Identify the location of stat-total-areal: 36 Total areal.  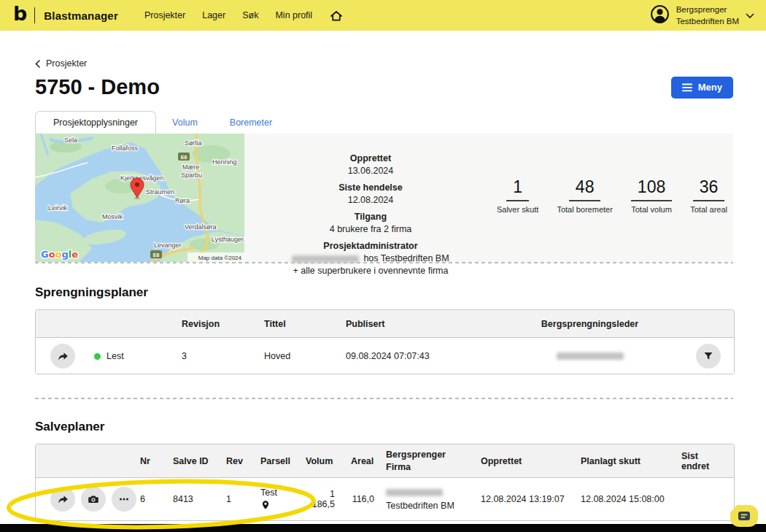
(709, 196).